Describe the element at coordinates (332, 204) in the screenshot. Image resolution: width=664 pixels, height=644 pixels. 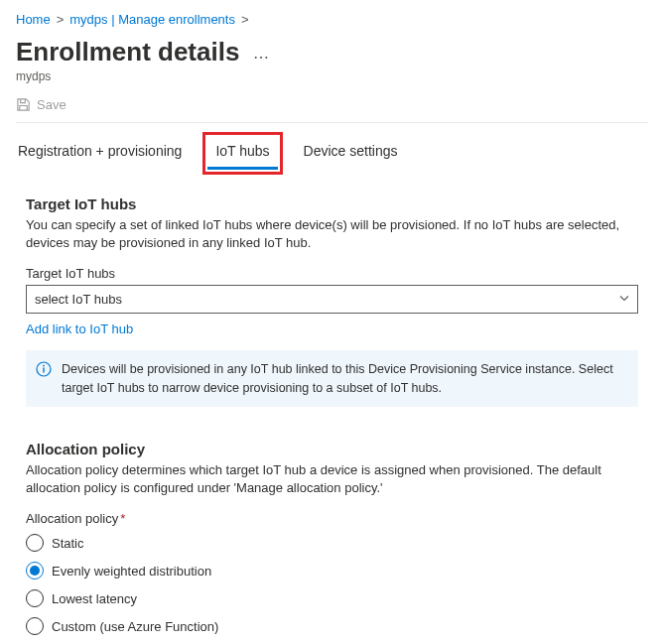
I see `target-iot-hubs-heading: Target IoT hubs` at that location.